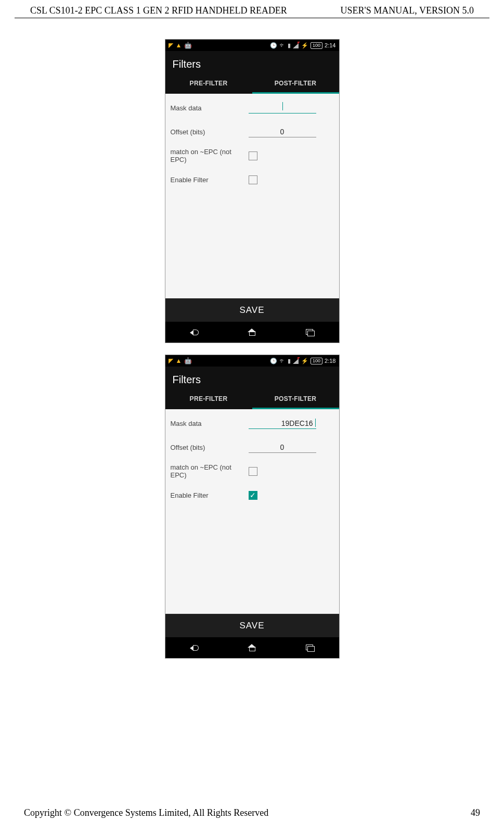 Image resolution: width=504 pixels, height=833 pixels. What do you see at coordinates (282, 424) in the screenshot?
I see `mask-data-input` at bounding box center [282, 424].